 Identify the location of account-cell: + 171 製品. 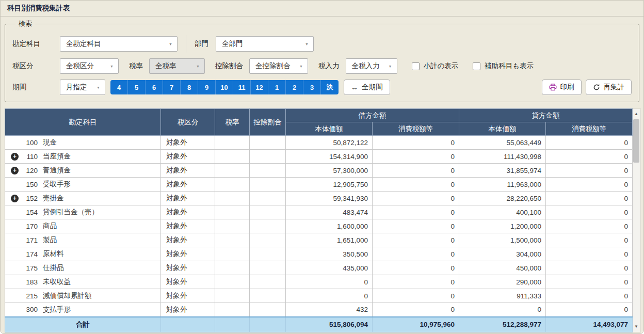
(83, 241).